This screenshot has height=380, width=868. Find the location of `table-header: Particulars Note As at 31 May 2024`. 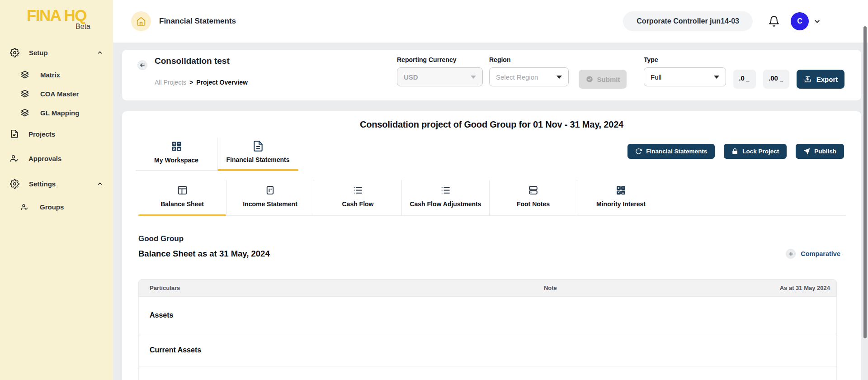

table-header: Particulars Note As at 31 May 2024 is located at coordinates (487, 288).